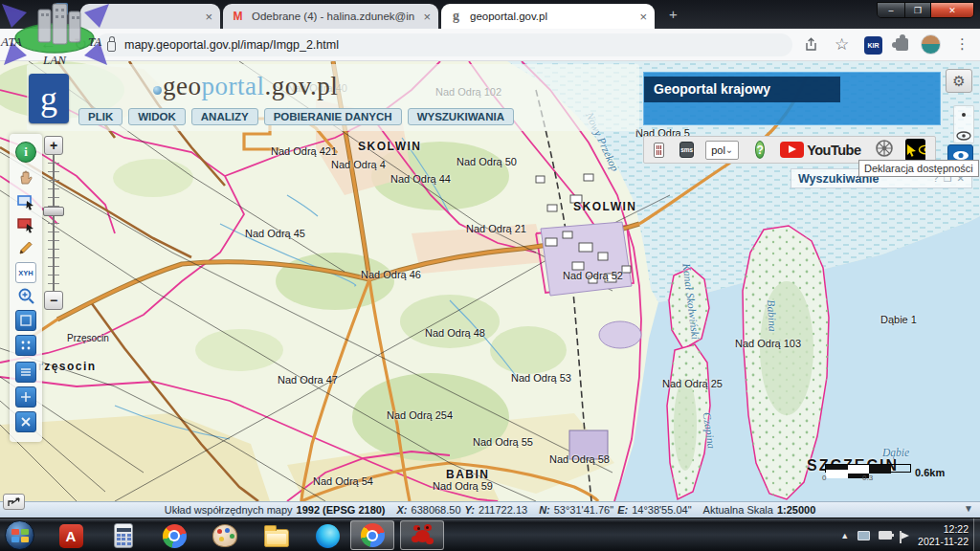 The image size is (980, 551). What do you see at coordinates (959, 80) in the screenshot?
I see `settings-gear-button: ⚙` at bounding box center [959, 80].